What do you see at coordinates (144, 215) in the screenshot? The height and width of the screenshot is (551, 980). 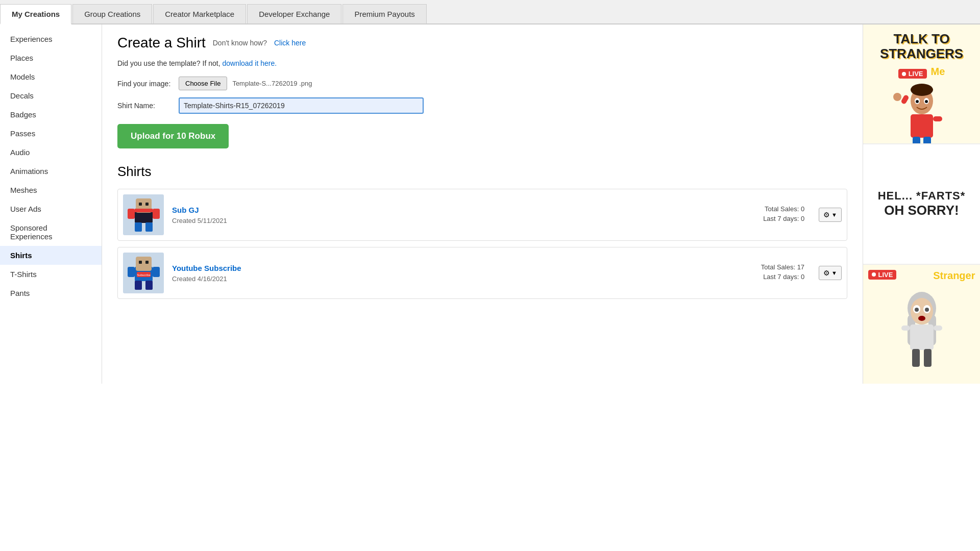 I see `shirt-thumbnail-image` at bounding box center [144, 215].